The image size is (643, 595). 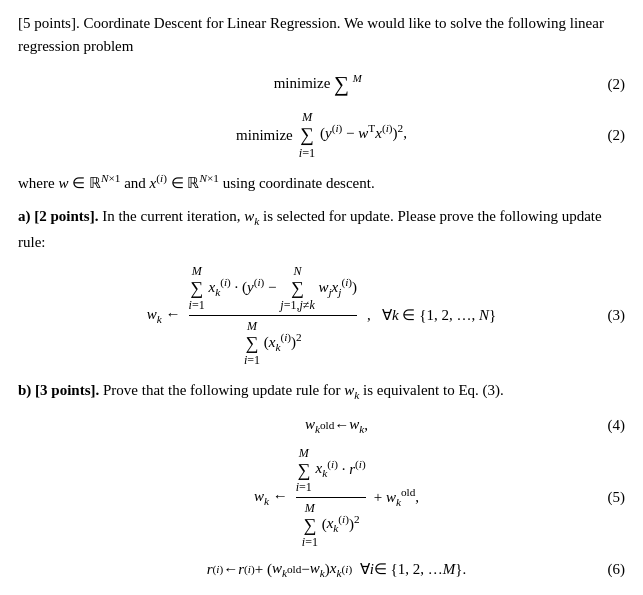 I want to click on title-text: Coordinate Descent for Linear Regression…, so click(x=212, y=23).